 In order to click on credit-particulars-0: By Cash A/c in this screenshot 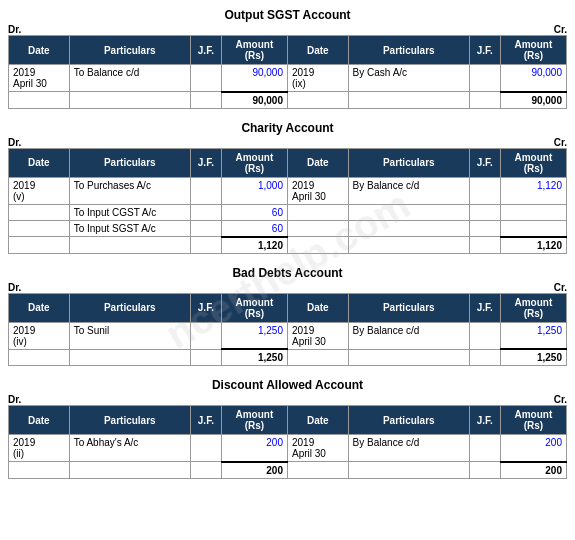, I will do `click(408, 78)`.